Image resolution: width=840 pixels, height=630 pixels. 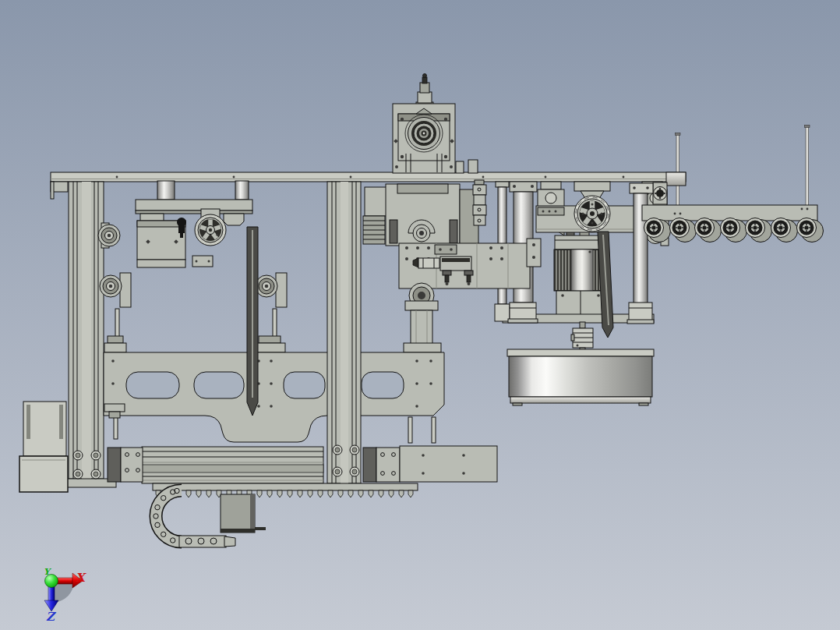 I want to click on orientation-triad: Y X Z, so click(x=65, y=596).